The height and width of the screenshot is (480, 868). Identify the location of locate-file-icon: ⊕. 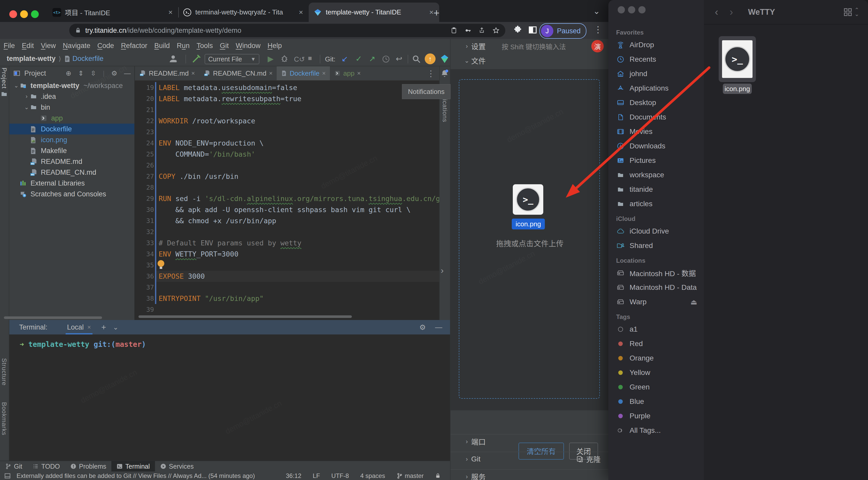
(69, 73).